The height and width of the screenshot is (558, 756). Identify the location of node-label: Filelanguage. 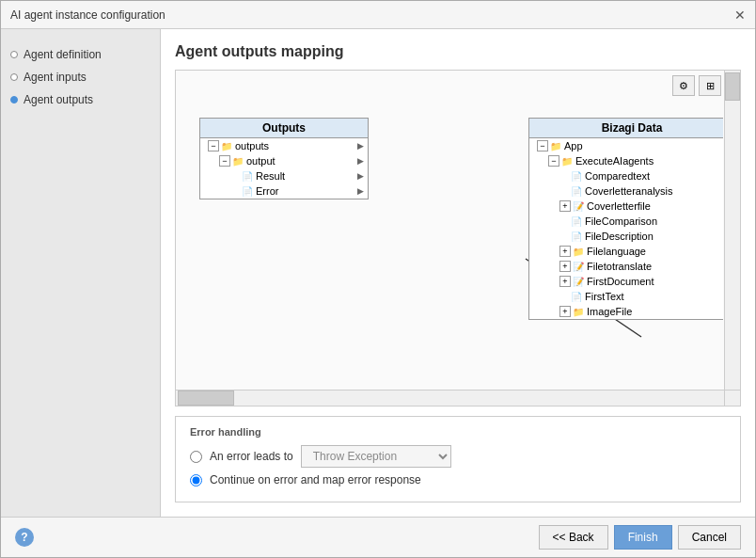
(617, 251).